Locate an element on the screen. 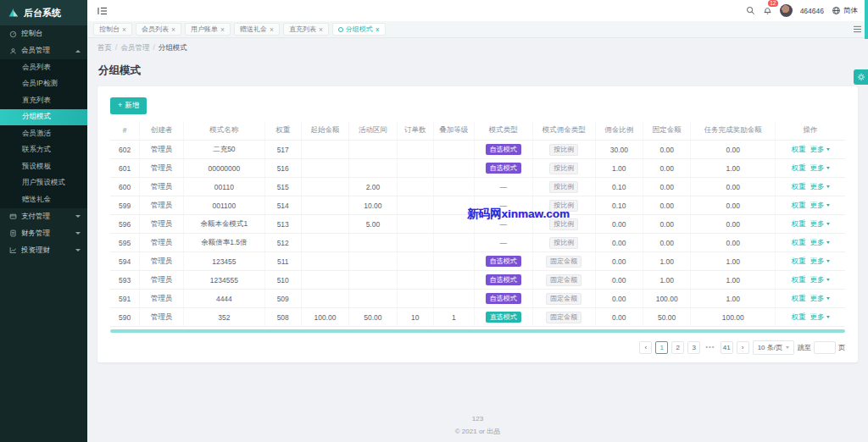  page-button-1: 1 is located at coordinates (661, 347).